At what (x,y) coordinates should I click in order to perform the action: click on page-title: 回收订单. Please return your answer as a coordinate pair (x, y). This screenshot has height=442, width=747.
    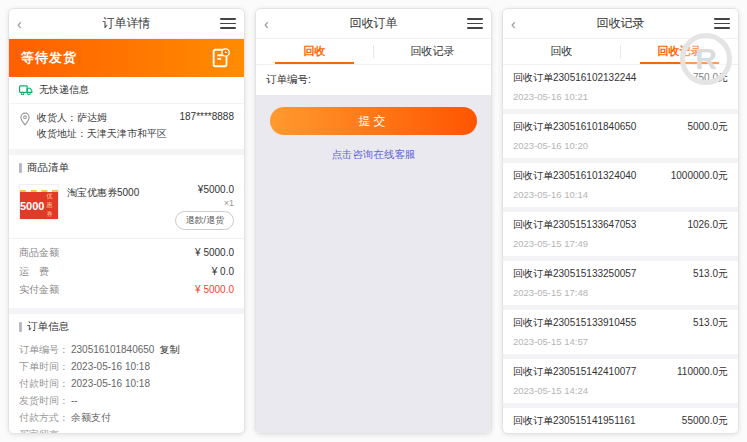
    Looking at the image, I should click on (374, 24).